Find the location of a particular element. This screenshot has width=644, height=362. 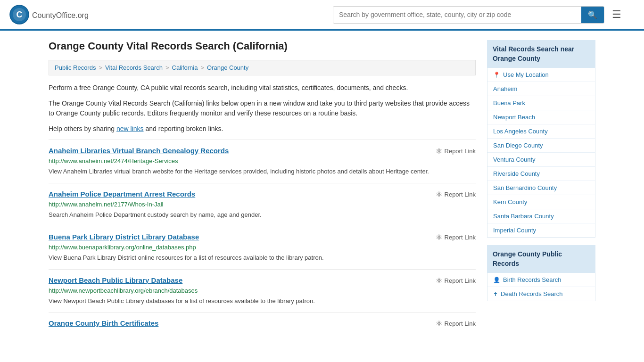

record-title-2: Anaheim Police Department Arrest Records is located at coordinates (122, 194).